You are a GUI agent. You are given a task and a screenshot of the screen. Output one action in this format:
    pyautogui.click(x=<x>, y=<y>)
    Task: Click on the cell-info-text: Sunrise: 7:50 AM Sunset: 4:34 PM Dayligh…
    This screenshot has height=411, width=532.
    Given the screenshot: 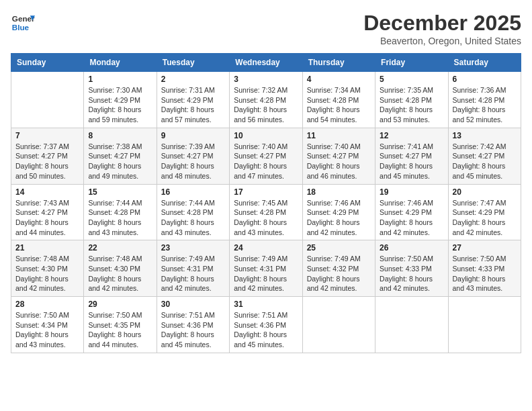 What is the action you would take?
    pyautogui.click(x=47, y=330)
    